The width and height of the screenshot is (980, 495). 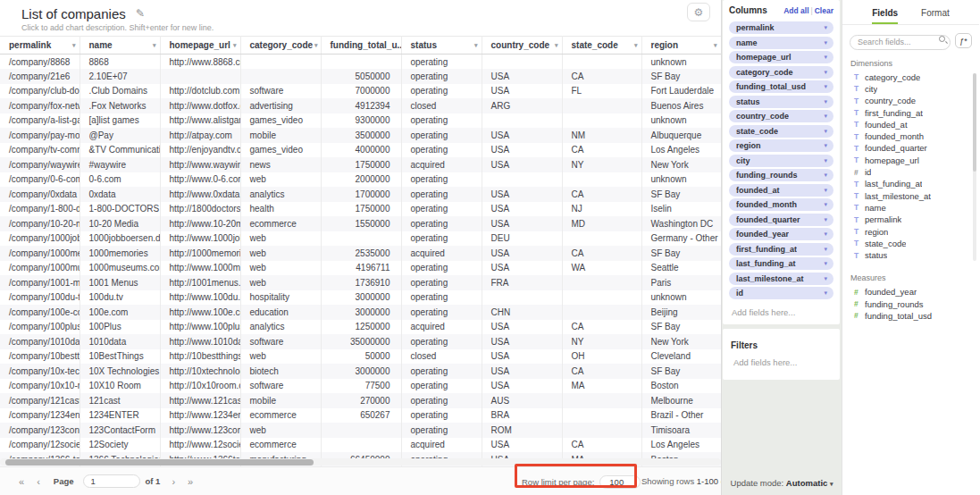 I want to click on vertical-scrollbar, so click(x=975, y=167).